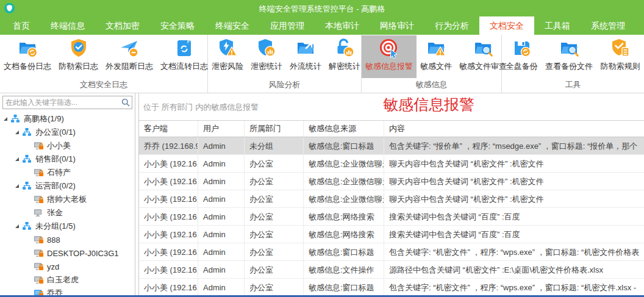 This screenshot has width=644, height=297. What do you see at coordinates (67, 226) in the screenshot?
I see `tree-node-9: 未分组(1/5)` at bounding box center [67, 226].